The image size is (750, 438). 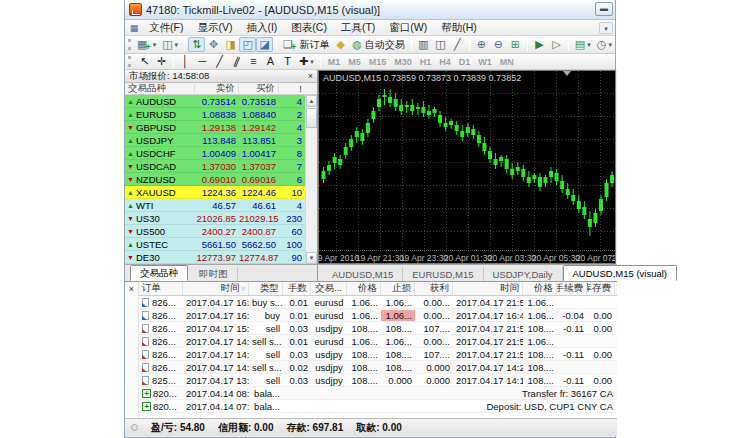 What do you see at coordinates (378, 394) in the screenshot?
I see `table-row: +820...2017.04.14 08:5...bala...Transfer…` at bounding box center [378, 394].